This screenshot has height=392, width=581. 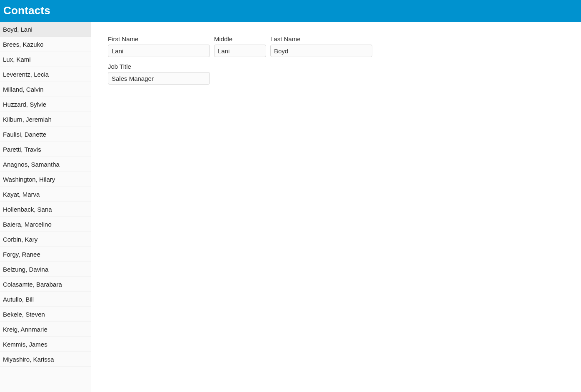 I want to click on contact-list-item: Paretti, Travis, so click(x=45, y=150).